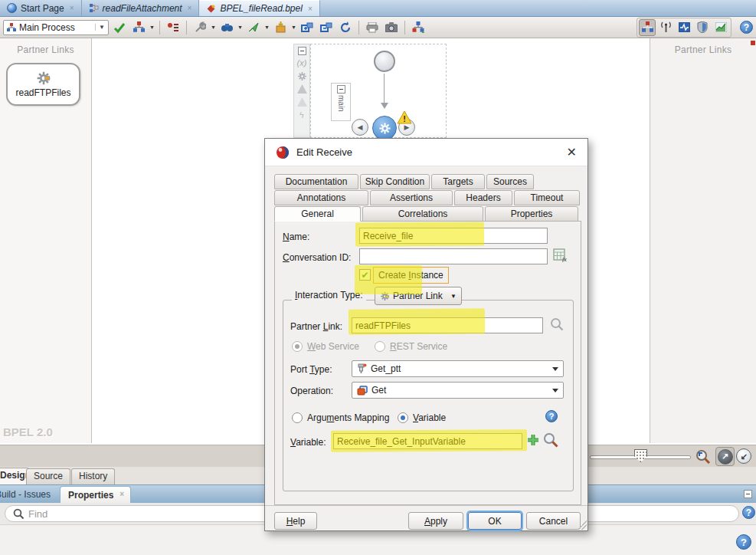 This screenshot has height=555, width=756. Describe the element at coordinates (458, 369) in the screenshot. I see `port-type-select: Get_ptt` at that location.